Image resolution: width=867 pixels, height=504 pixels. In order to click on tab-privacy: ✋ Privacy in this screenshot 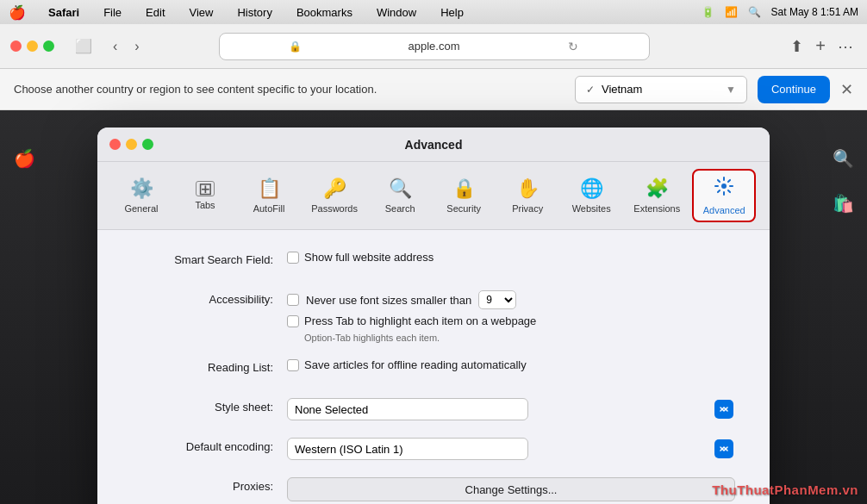, I will do `click(527, 196)`.